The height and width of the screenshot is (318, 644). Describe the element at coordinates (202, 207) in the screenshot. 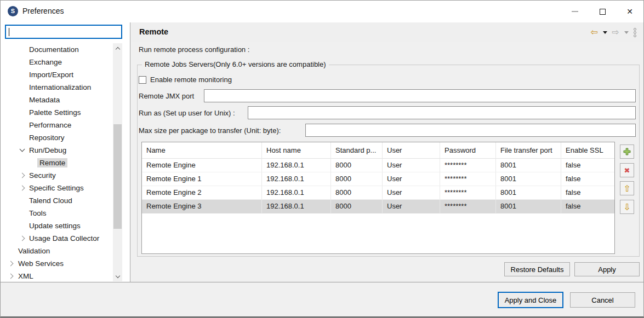

I see `table-cell: Remote Engine 3` at that location.